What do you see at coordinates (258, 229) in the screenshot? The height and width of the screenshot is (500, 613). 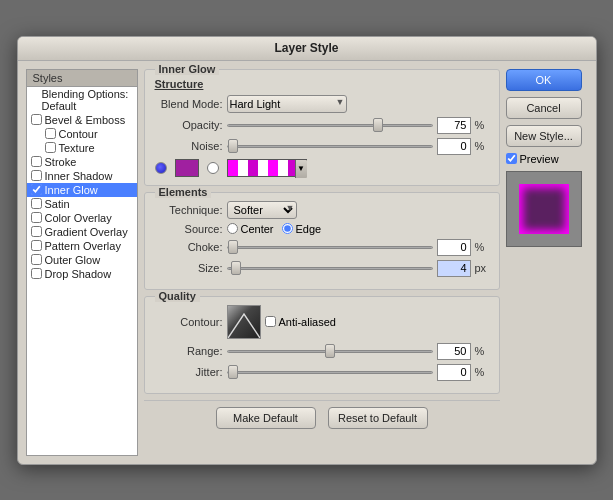 I see `source-center-text: Center` at bounding box center [258, 229].